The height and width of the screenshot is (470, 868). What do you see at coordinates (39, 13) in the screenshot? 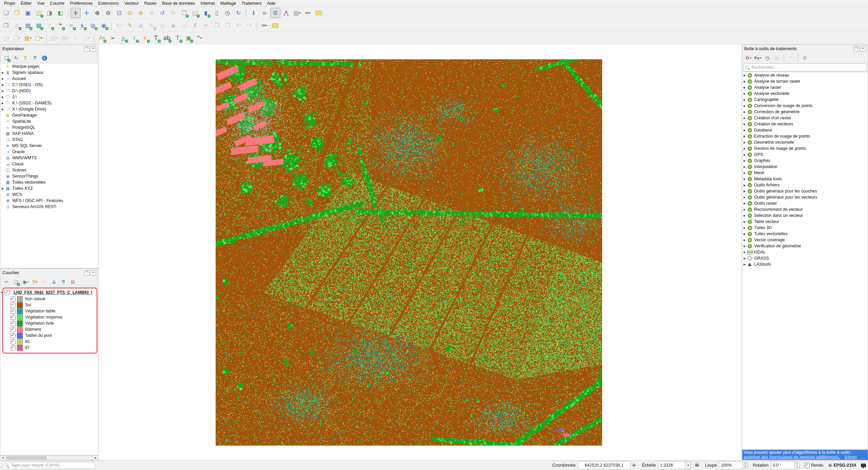
I see `new-print-layout-icon: ◫+` at bounding box center [39, 13].